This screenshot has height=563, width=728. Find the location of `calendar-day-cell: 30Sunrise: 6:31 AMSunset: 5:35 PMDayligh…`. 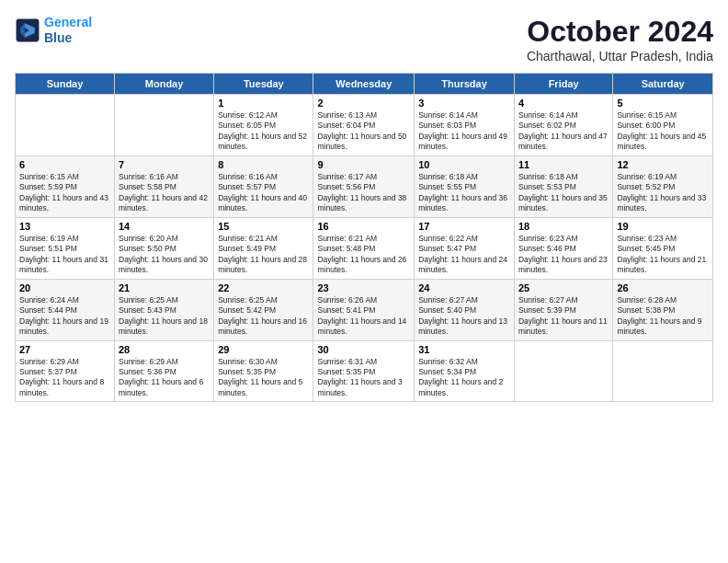

calendar-day-cell: 30Sunrise: 6:31 AMSunset: 5:35 PMDayligh… is located at coordinates (364, 372).